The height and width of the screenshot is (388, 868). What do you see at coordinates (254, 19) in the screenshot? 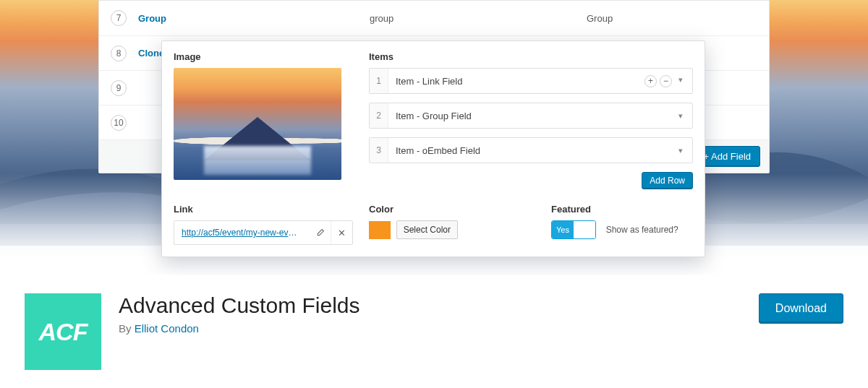
I see `field-label: Group` at bounding box center [254, 19].